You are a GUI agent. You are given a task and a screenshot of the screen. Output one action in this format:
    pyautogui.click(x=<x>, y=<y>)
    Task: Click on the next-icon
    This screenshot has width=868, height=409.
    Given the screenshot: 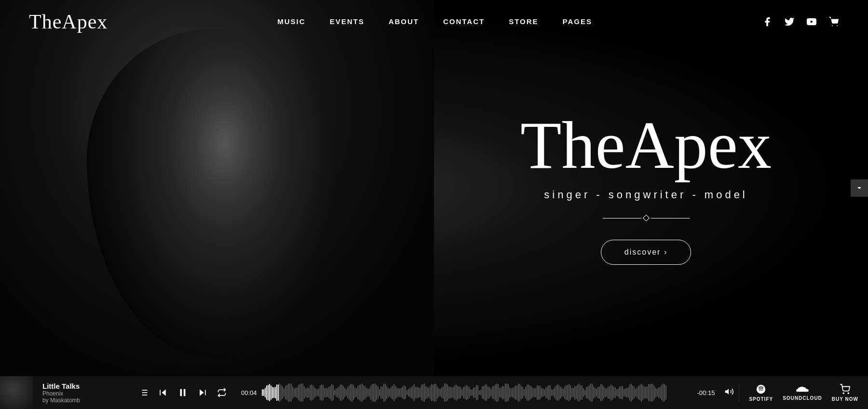 What is the action you would take?
    pyautogui.click(x=203, y=393)
    